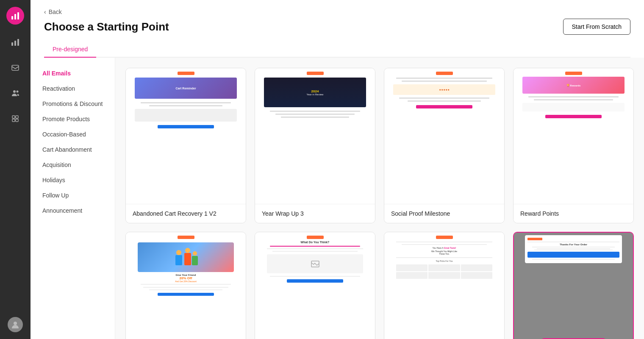  What do you see at coordinates (574, 214) in the screenshot?
I see `card-footer-reward-points: Reward Points` at bounding box center [574, 214].